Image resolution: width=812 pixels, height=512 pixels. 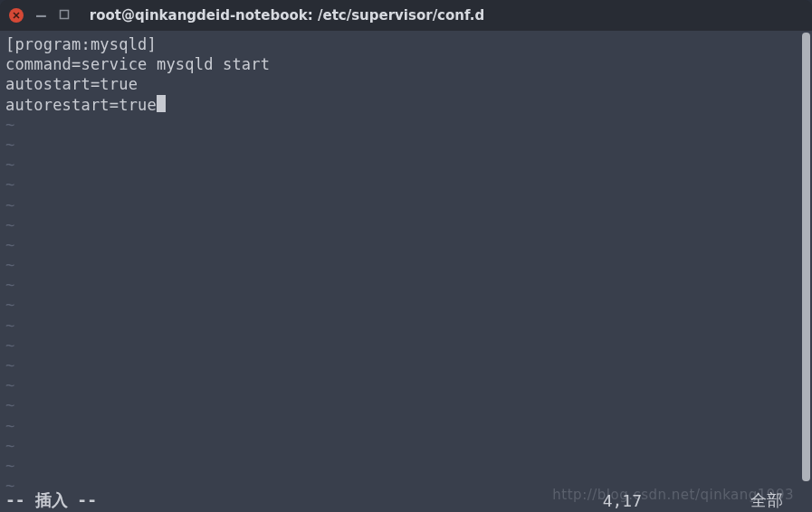 What do you see at coordinates (767, 500) in the screenshot?
I see `scroll-indicator: 全部` at bounding box center [767, 500].